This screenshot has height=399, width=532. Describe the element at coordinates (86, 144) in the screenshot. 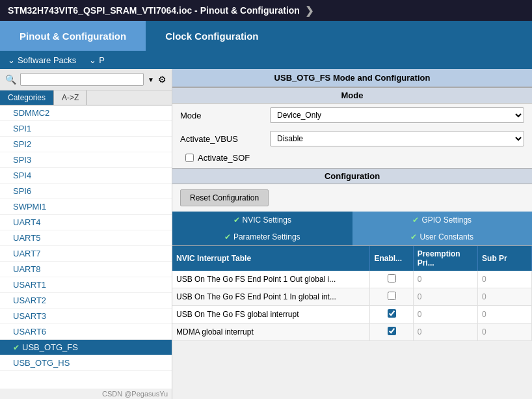

I see `sidebar-item-spi2: SPI2` at that location.